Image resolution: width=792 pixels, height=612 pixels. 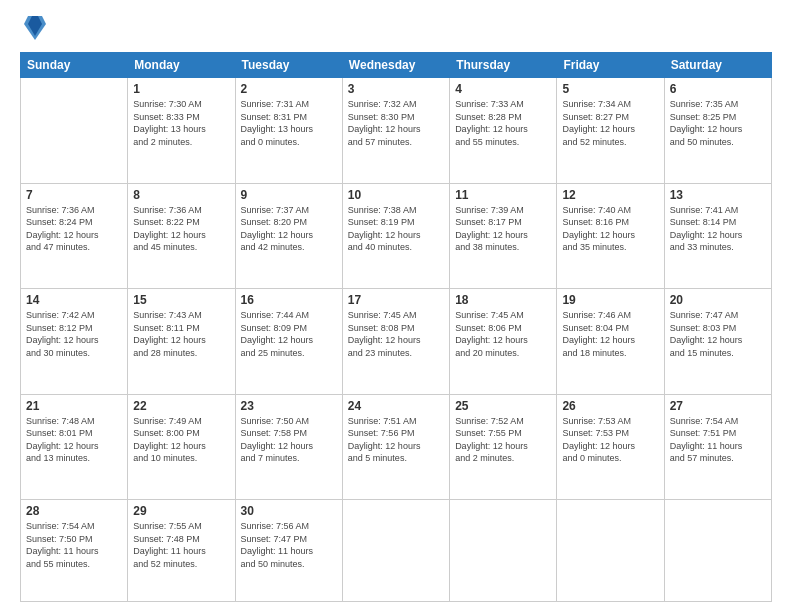 What do you see at coordinates (33, 30) in the screenshot?
I see `logo` at bounding box center [33, 30].